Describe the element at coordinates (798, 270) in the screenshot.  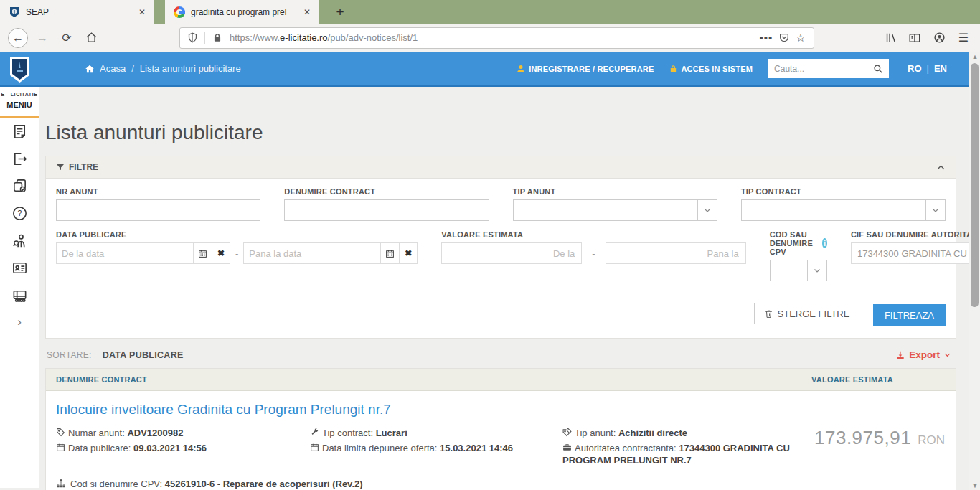
I see `cpv-select` at that location.